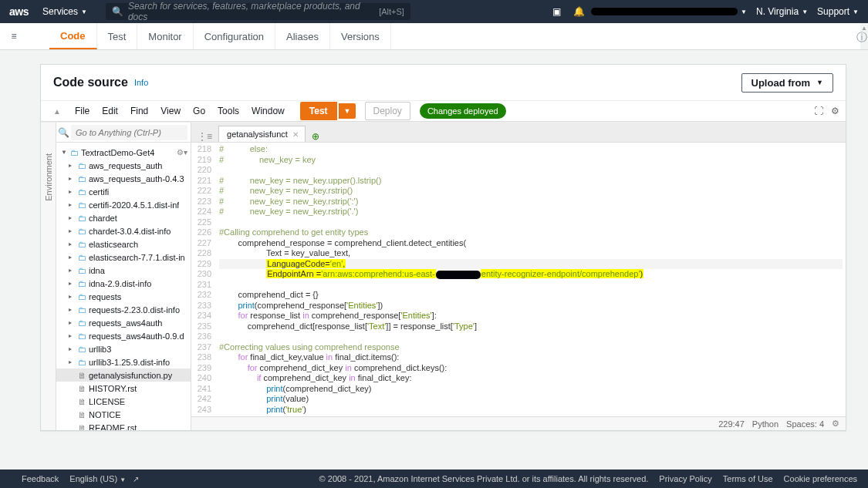 This screenshot has height=488, width=868. What do you see at coordinates (838, 12) in the screenshot?
I see `support-menu: Support ▼` at bounding box center [838, 12].